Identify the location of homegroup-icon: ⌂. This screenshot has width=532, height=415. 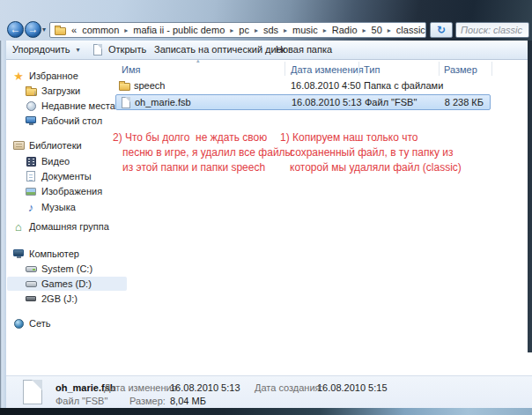
(18, 226).